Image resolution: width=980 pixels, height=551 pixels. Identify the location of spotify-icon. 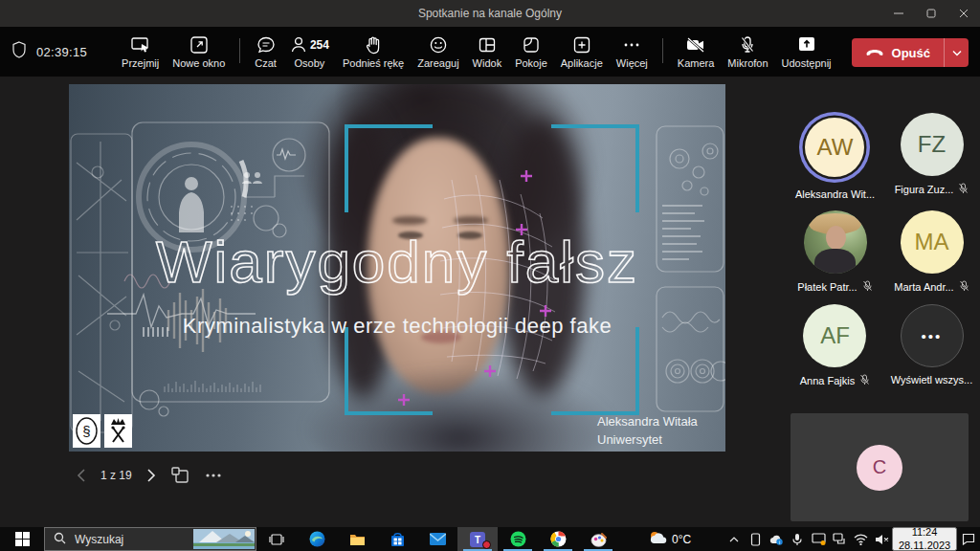
(518, 540).